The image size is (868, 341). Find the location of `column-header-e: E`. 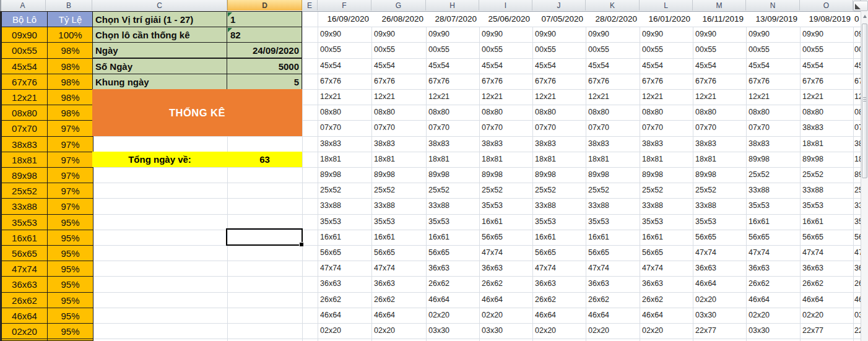

column-header-e: E is located at coordinates (310, 5).